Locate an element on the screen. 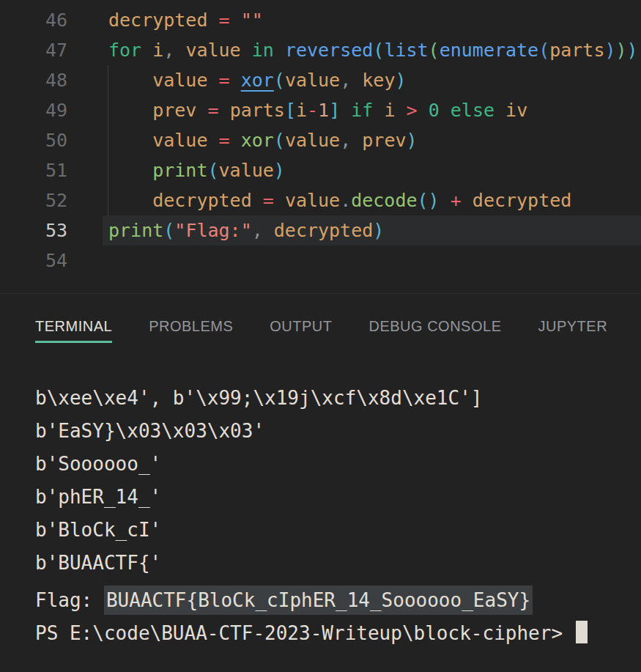  code-text: for i, value in reversed(list(enumerate(… is located at coordinates (372, 50).